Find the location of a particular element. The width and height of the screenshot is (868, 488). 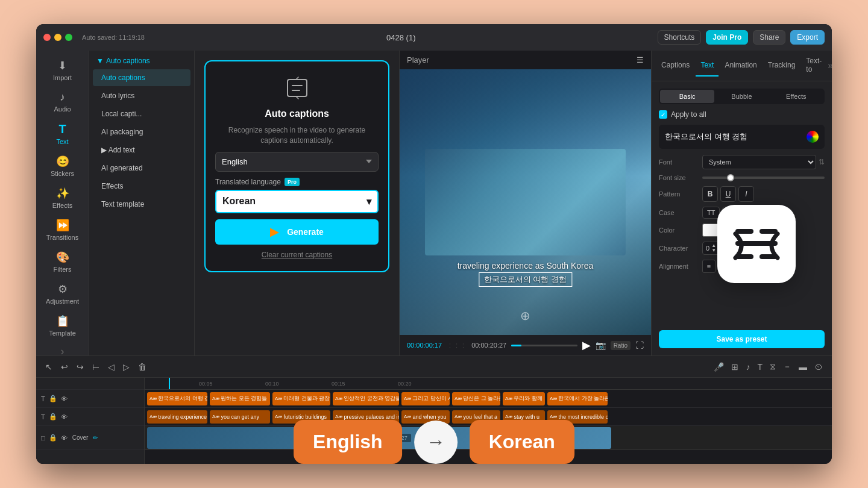

redo-tool: ↪ is located at coordinates (80, 367).